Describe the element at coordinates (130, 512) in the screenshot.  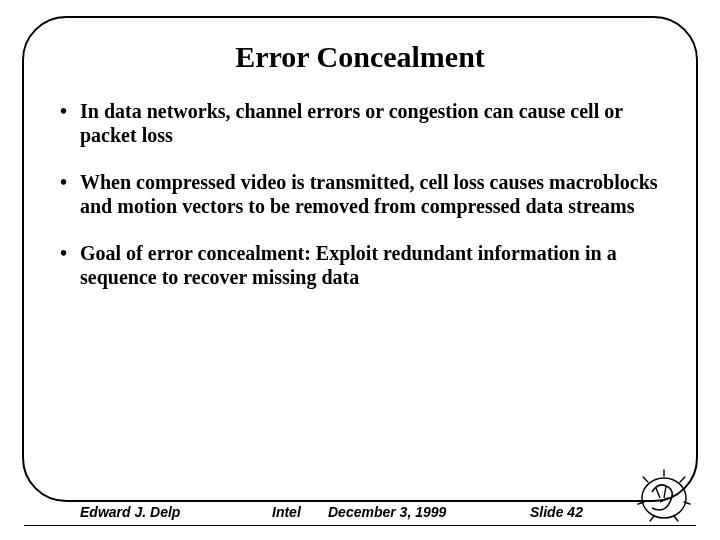
I see `footer-author: Edward J. Delp` at that location.